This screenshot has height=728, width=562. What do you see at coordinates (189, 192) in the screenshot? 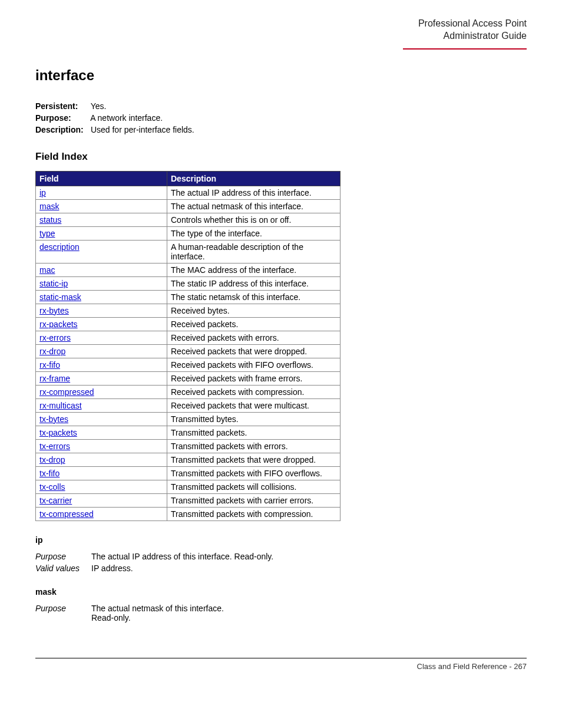
I see `table-row: ipThe actual IP address of this interfac…` at bounding box center [189, 192].